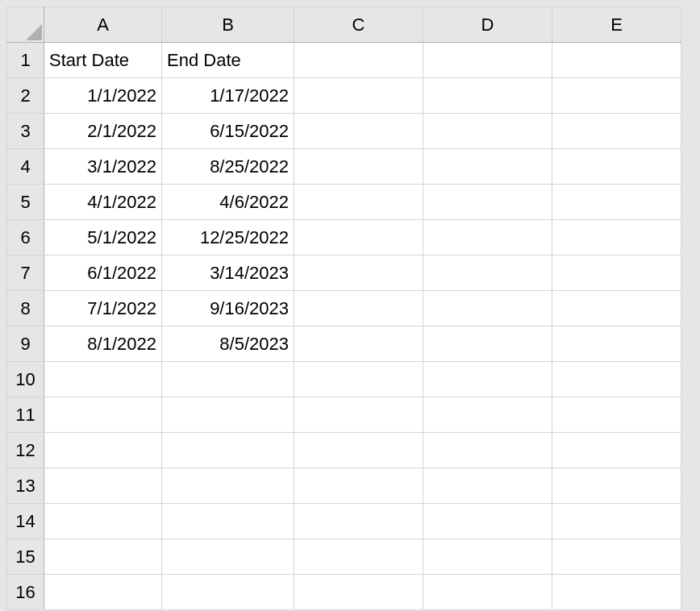 The image size is (700, 611). I want to click on cell-C14, so click(359, 522).